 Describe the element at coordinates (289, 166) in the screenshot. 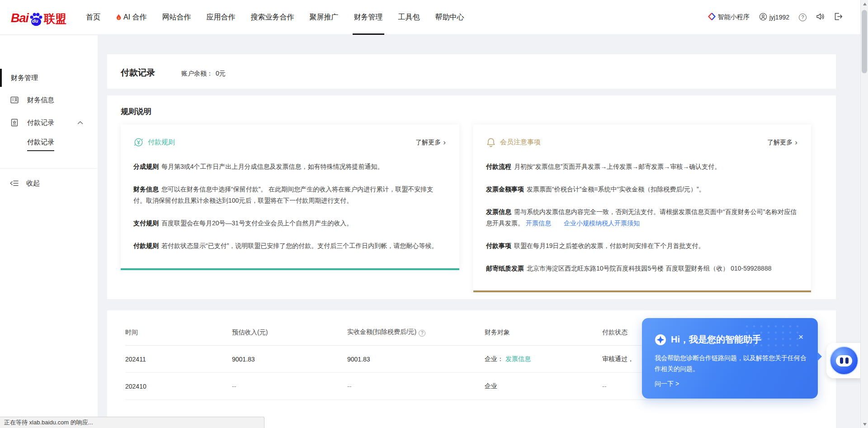

I see `rule-item: 分成规则每月第3或4个工作日产出上月分成信息及发票信息，如有特殊情况将提前通知。` at that location.